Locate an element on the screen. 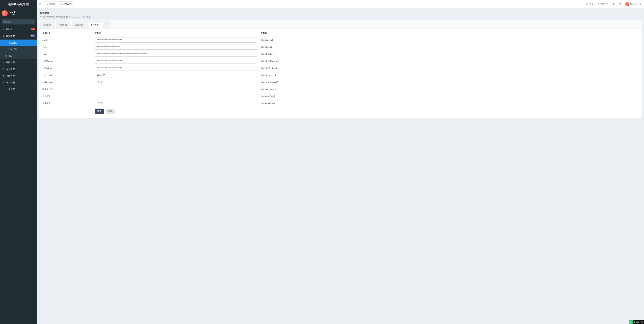  table-row: 最低提现{$site.minCash} is located at coordinates (340, 96).